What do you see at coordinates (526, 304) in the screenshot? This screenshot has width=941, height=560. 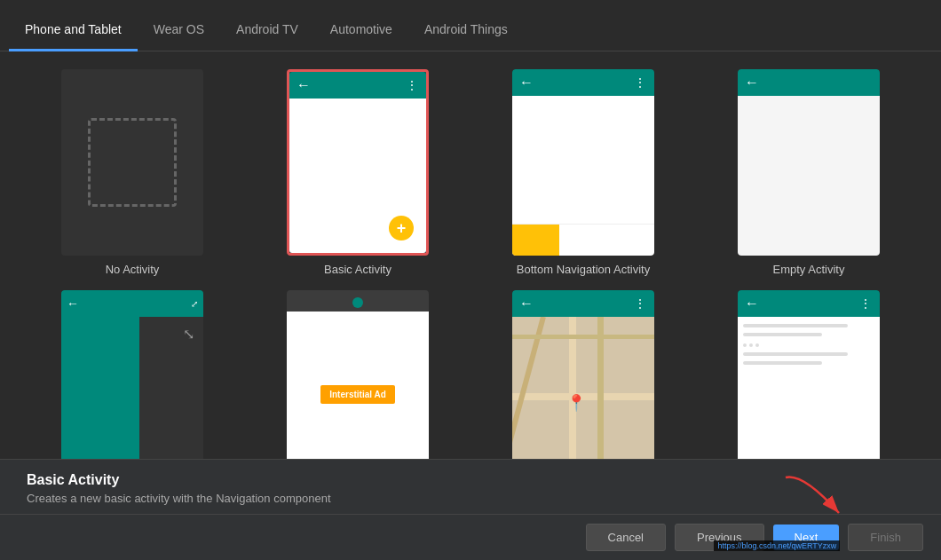 I see `back-arrow-icon-maps: ←` at bounding box center [526, 304].